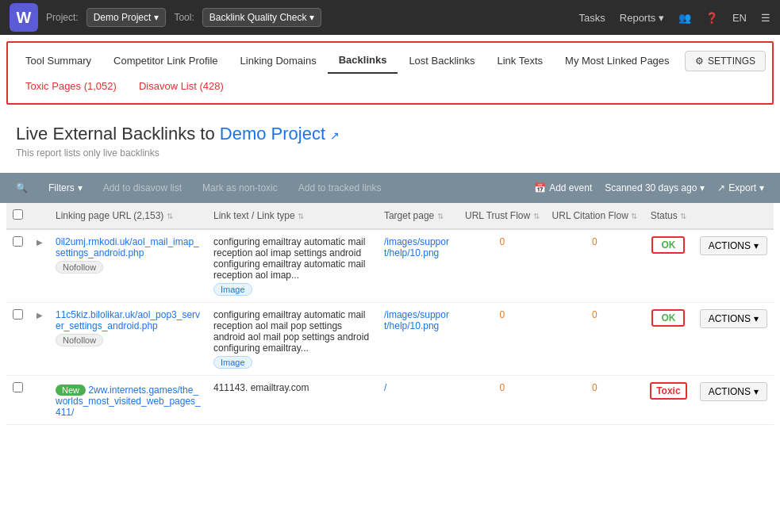 The width and height of the screenshot is (780, 532). What do you see at coordinates (127, 17) in the screenshot?
I see `project-dropdown: Demo Project ▾` at bounding box center [127, 17].